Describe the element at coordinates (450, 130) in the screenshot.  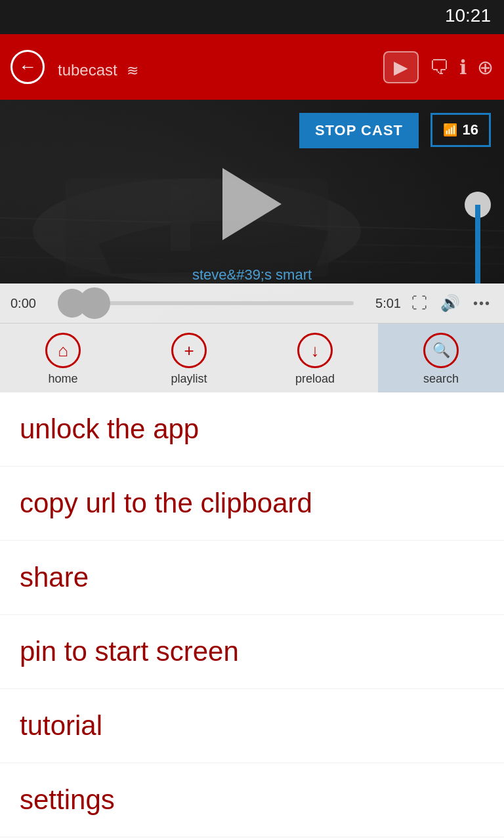
I see `cast-wifi-signal-icon: 📶` at that location.